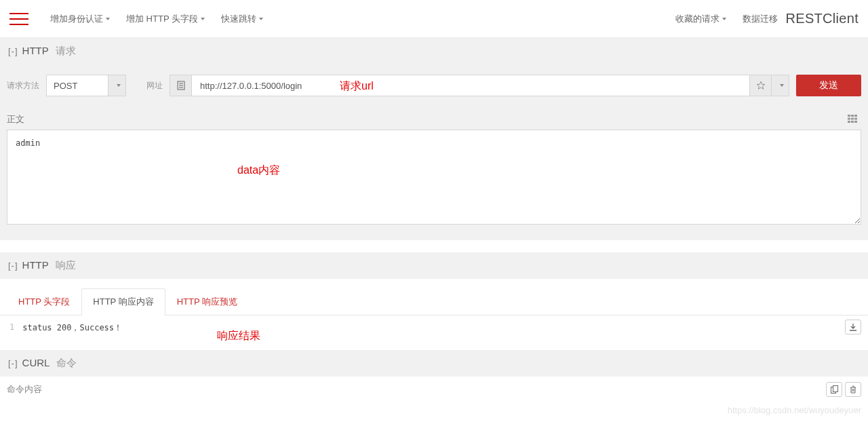 Image resolution: width=868 pixels, height=422 pixels. I want to click on request-section-header: [-] HTTP 请求, so click(434, 52).